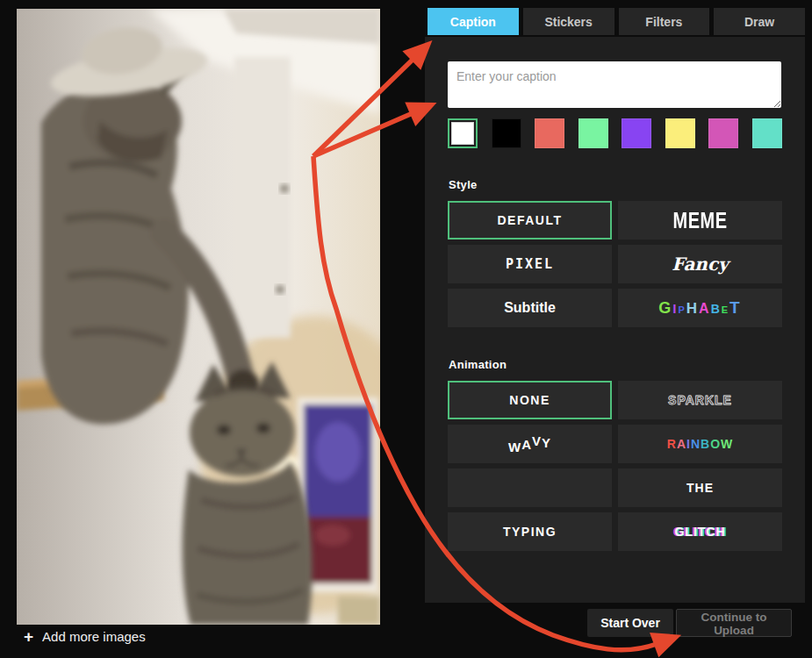 This screenshot has height=658, width=812. I want to click on style-option-pixel: PIXEL, so click(530, 264).